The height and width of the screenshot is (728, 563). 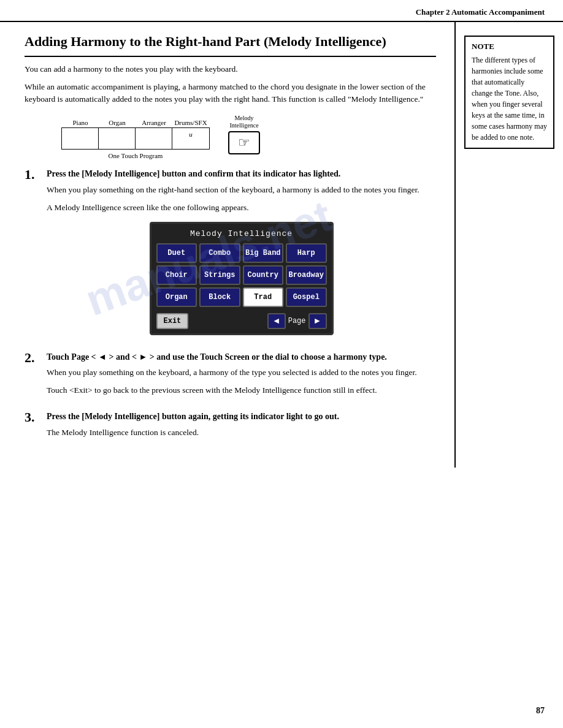 I want to click on mi-btn-country: Country, so click(x=264, y=275).